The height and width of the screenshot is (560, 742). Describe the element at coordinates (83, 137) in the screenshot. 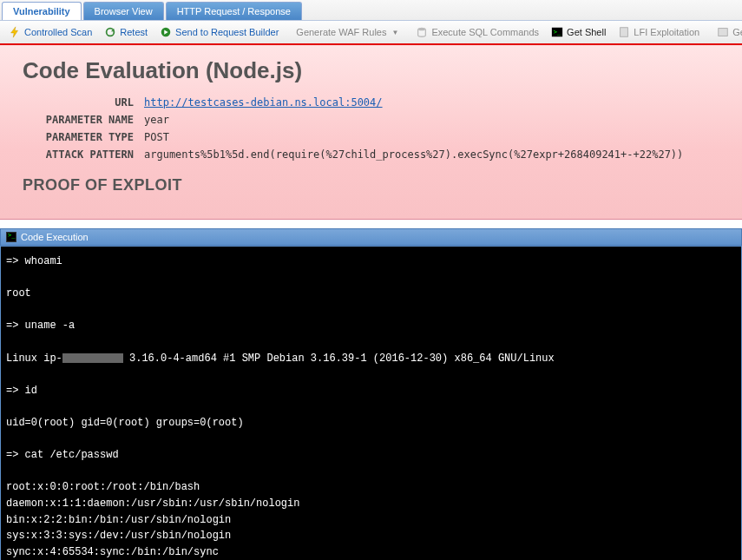

I see `param-type-label: PARAMETER TYPE` at that location.